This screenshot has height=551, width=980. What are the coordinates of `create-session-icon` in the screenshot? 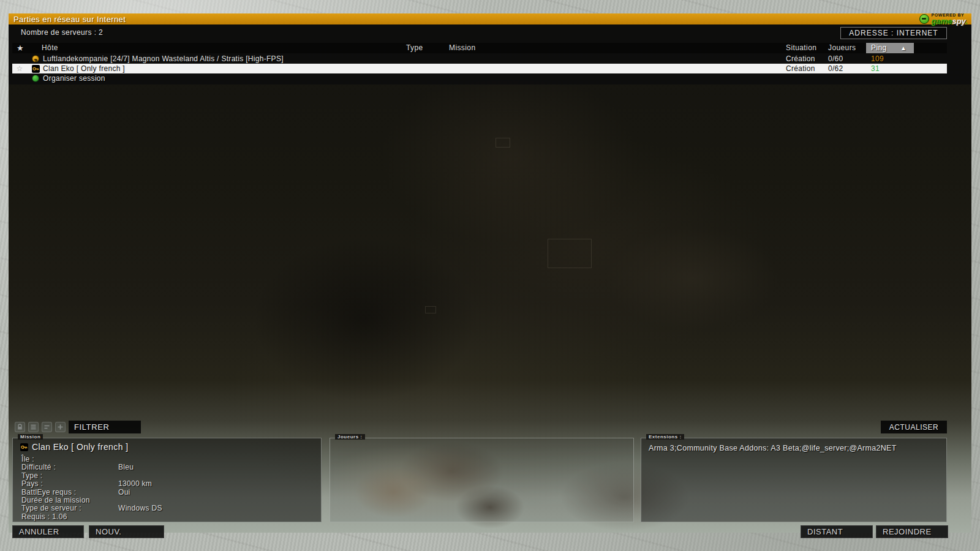 It's located at (36, 78).